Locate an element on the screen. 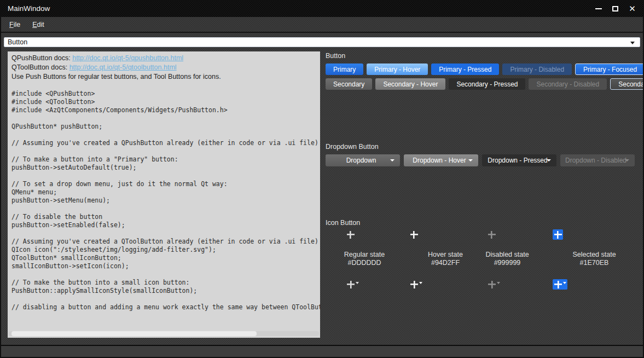 The height and width of the screenshot is (358, 644). minimize-icon is located at coordinates (599, 9).